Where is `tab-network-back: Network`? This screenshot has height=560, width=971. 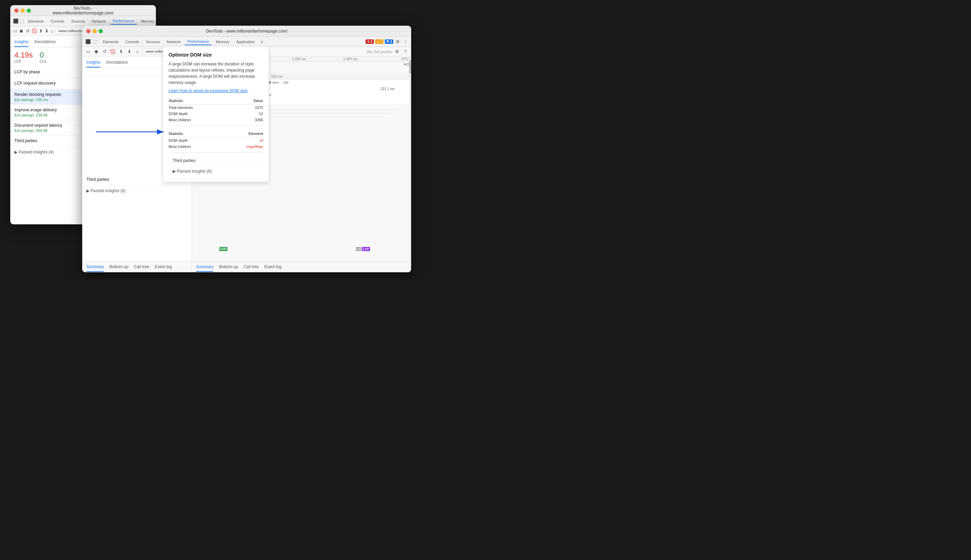 tab-network-back: Network is located at coordinates (99, 21).